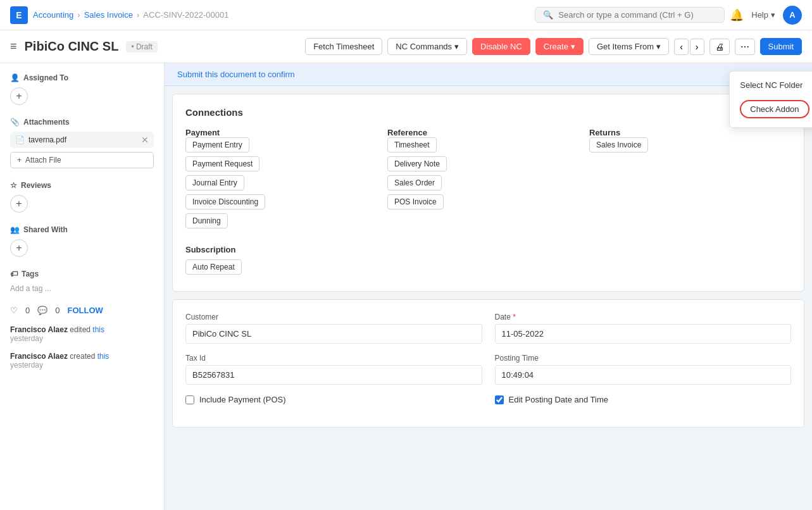 The width and height of the screenshot is (812, 510). What do you see at coordinates (28, 310) in the screenshot?
I see `follow-count: 0` at bounding box center [28, 310].